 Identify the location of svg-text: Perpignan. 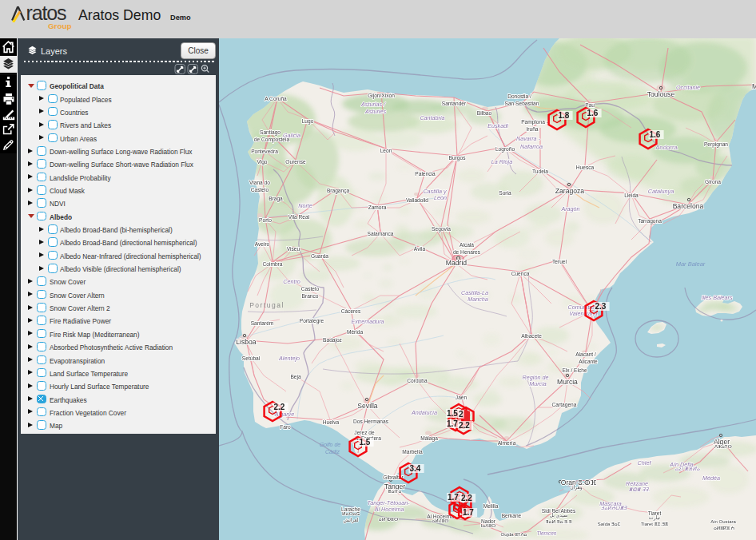
(716, 145).